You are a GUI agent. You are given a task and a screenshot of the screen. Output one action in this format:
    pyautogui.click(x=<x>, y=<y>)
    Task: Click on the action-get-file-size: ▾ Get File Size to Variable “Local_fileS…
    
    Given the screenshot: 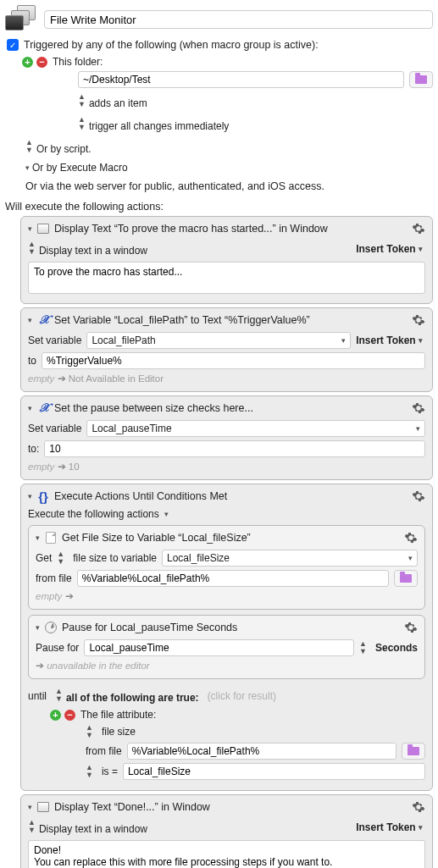 What is the action you would take?
    pyautogui.click(x=227, y=567)
    